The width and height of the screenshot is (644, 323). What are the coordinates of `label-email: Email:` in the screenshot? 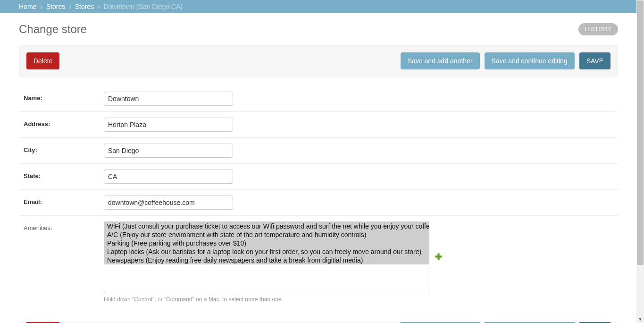 It's located at (64, 200).